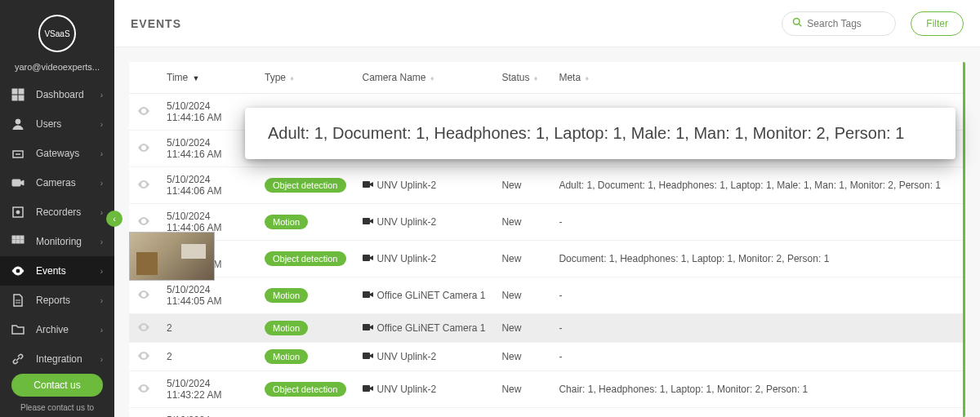  I want to click on cell-time: 5/10/2024 11:44:05 AM, so click(207, 295).